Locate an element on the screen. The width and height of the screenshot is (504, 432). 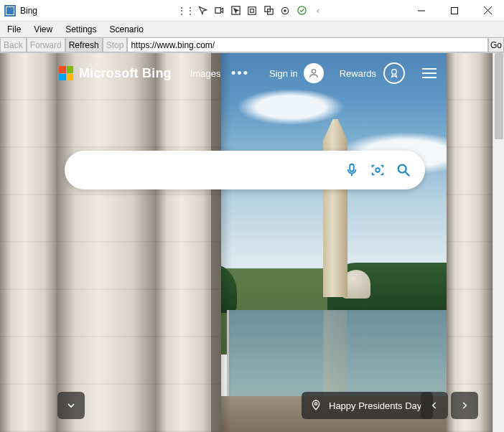
back-button: Back is located at coordinates (13, 44).